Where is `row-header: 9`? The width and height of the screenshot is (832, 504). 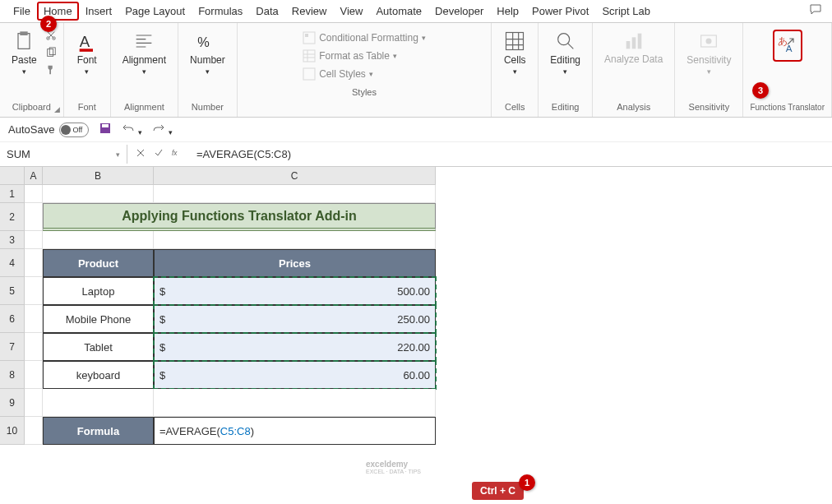
row-header: 9 is located at coordinates (12, 403).